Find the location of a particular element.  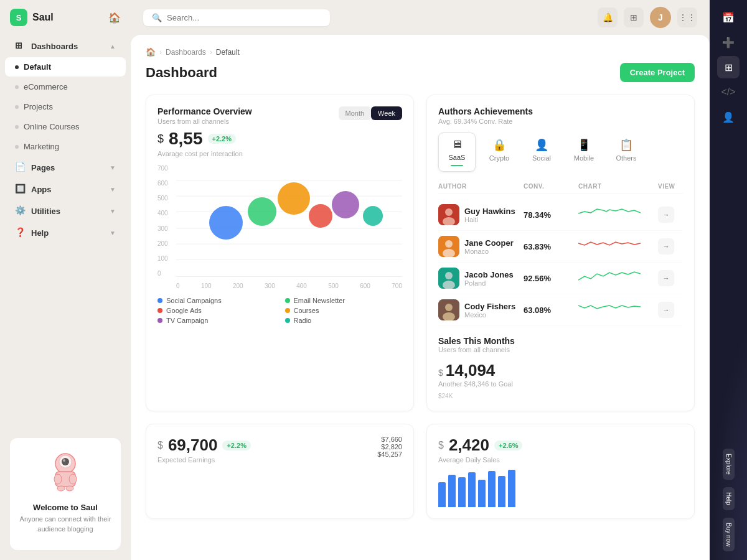

authors-title-group: Authors Achievements Avg. 69.34% Conv. R… is located at coordinates (486, 116).